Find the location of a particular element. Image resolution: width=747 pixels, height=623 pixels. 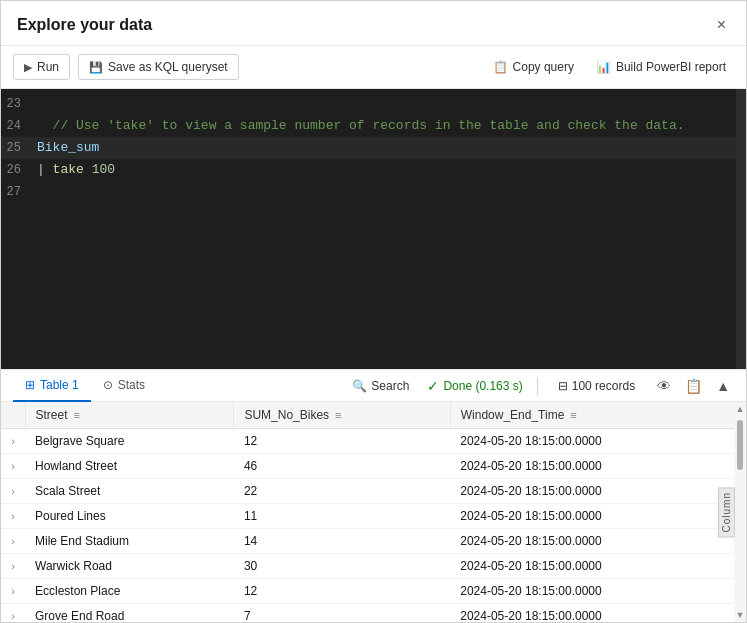

cell-street: Grove End Road is located at coordinates (130, 614).